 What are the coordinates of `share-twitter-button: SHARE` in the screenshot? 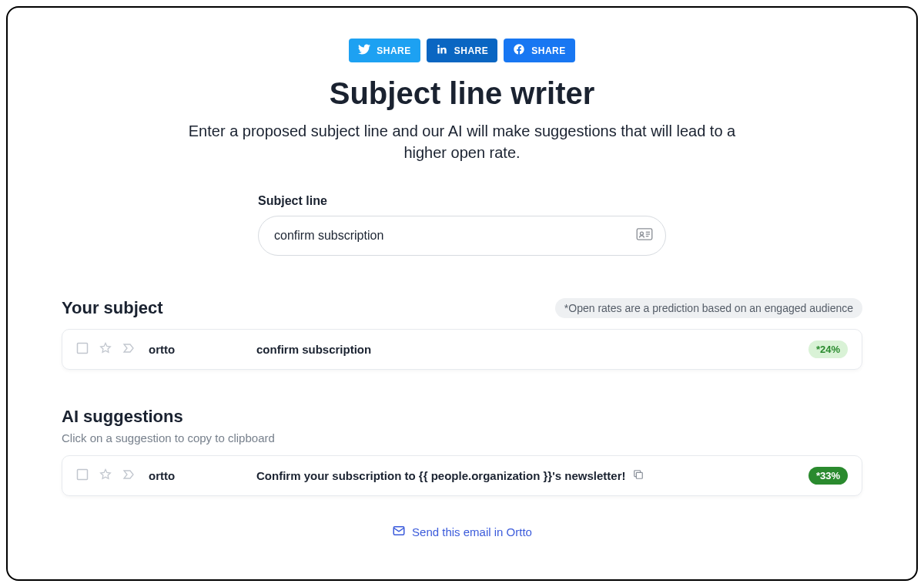 It's located at (385, 51).